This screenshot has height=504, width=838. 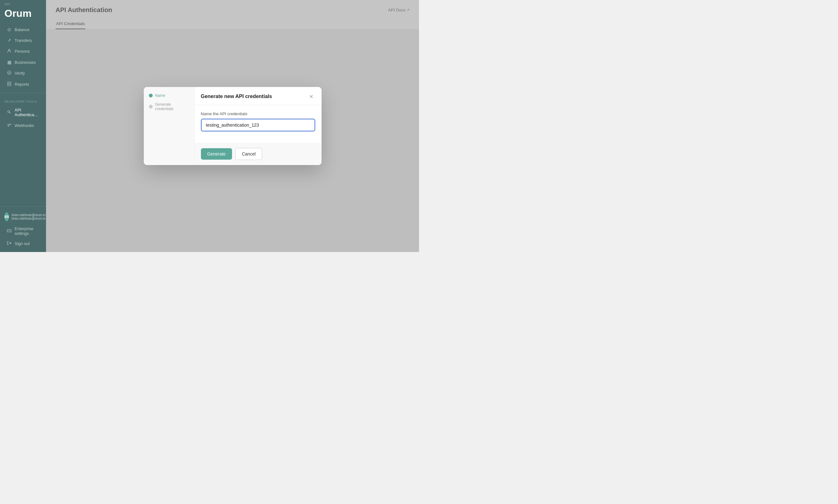 What do you see at coordinates (258, 122) in the screenshot?
I see `form-group-name: Name the API credentials` at bounding box center [258, 122].